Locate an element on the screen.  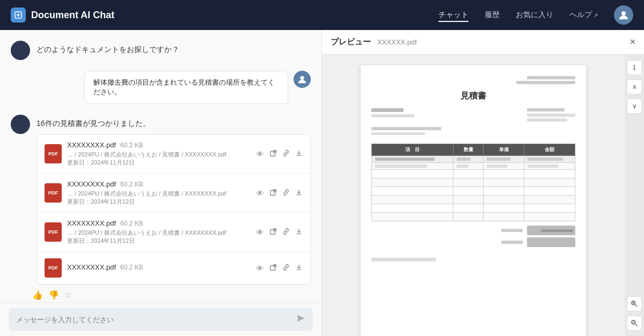
app-logo is located at coordinates (18, 15).